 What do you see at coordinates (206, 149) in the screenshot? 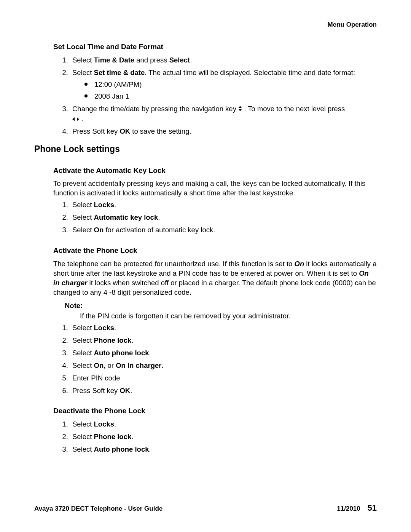
I see `heading-phone-lock-settings: Phone Lock settings` at bounding box center [206, 149].